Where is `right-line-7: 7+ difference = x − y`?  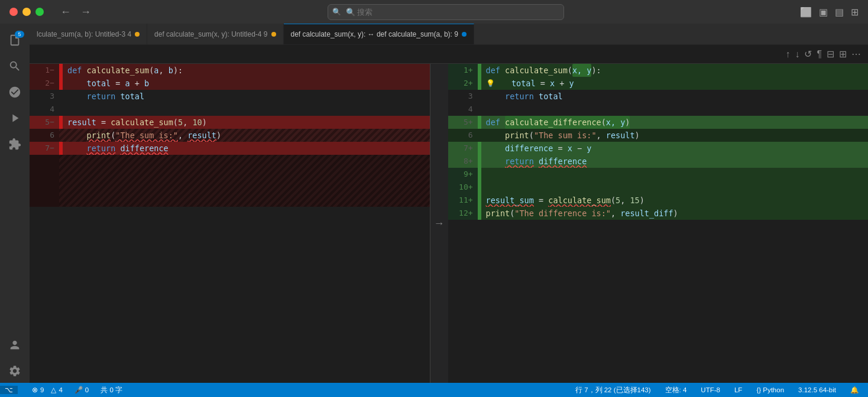 right-line-7: 7+ difference = x − y is located at coordinates (658, 148).